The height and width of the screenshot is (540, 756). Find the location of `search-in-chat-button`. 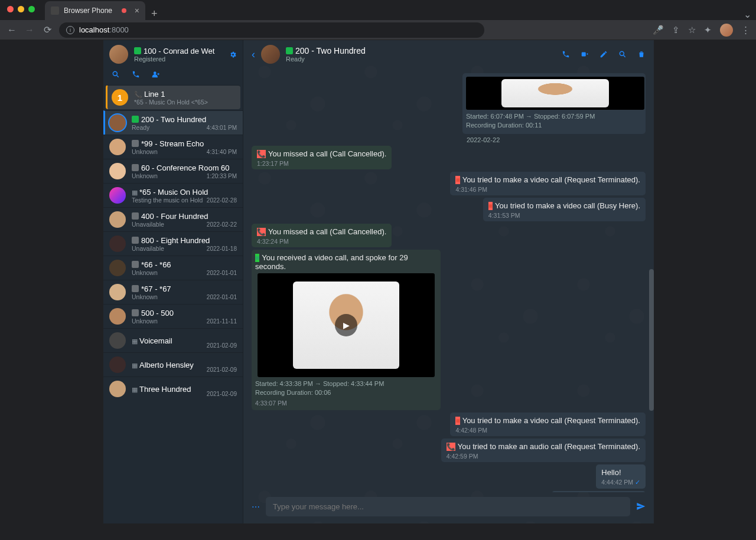

search-in-chat-button is located at coordinates (623, 54).